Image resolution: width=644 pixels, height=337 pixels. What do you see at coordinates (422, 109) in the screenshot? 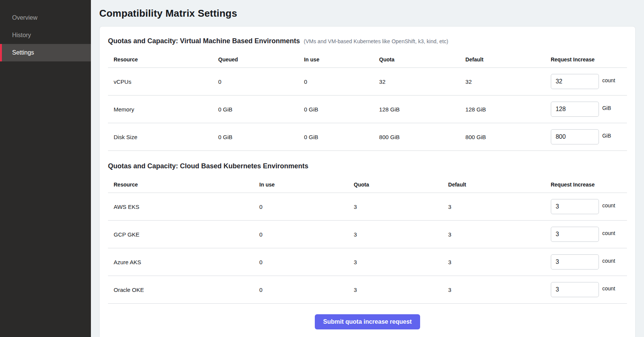
I see `quota-value: 128 GiB` at bounding box center [422, 109].